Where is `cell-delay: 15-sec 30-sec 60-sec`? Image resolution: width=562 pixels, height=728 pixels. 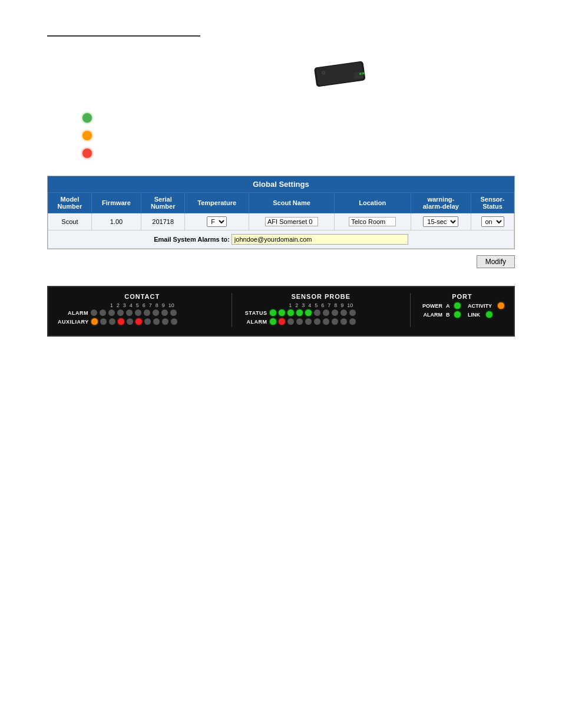 cell-delay: 15-sec 30-sec 60-sec is located at coordinates (441, 222).